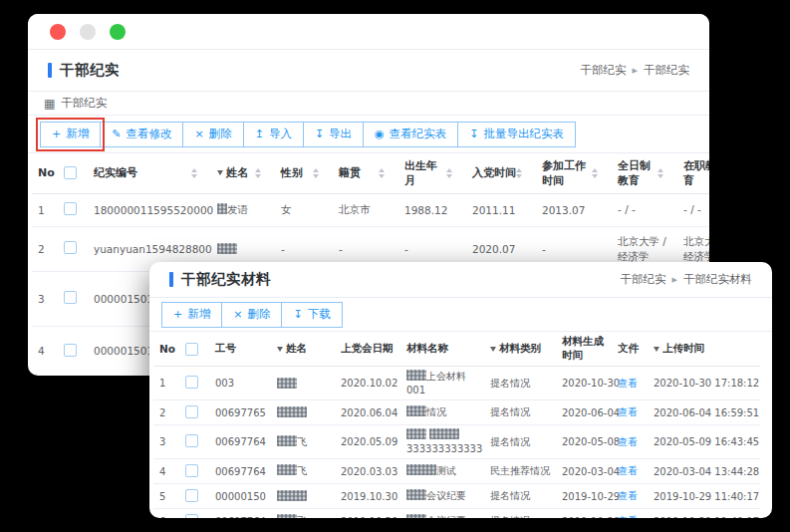  I want to click on breadcrumb: 干部纪实 ▶ 干部纪实材料, so click(686, 279).